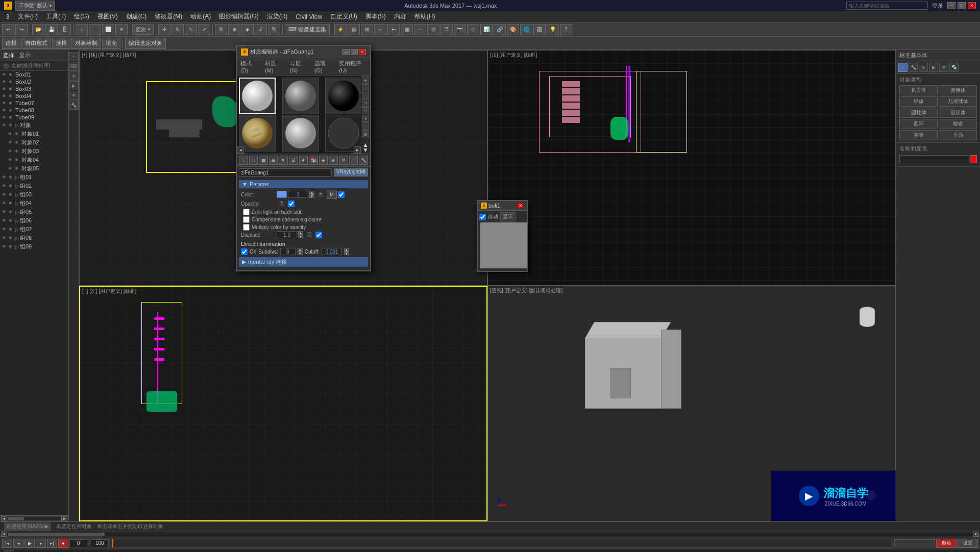  I want to click on tb-angle-snap: ∠, so click(261, 30).